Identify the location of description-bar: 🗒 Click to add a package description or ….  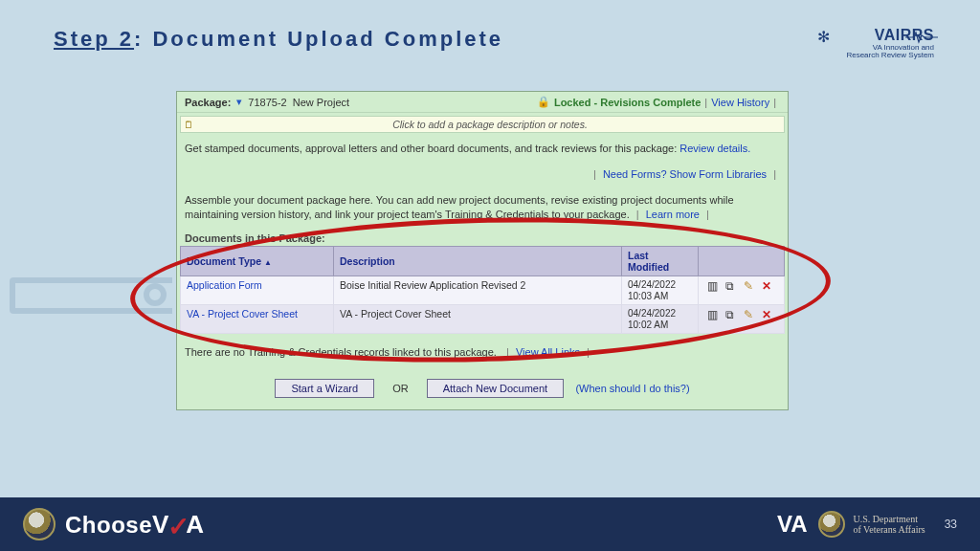
(482, 124).